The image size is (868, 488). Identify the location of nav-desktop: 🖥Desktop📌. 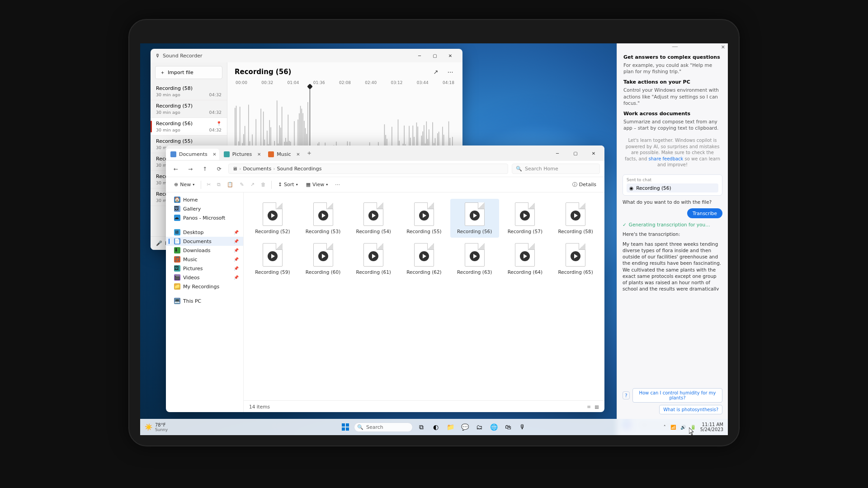
(204, 232).